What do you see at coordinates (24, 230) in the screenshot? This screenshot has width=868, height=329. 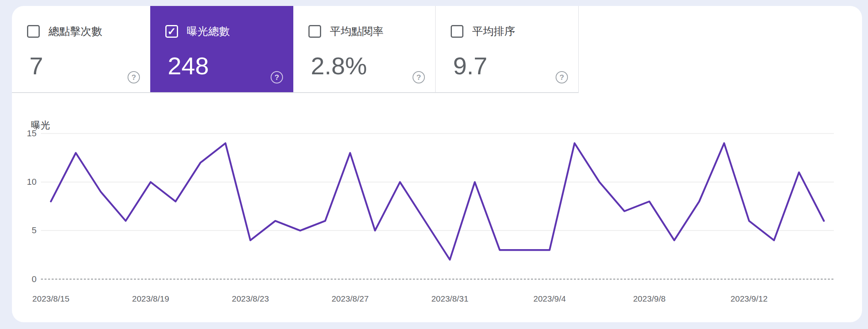 I see `y-axis-tick-label: 5` at bounding box center [24, 230].